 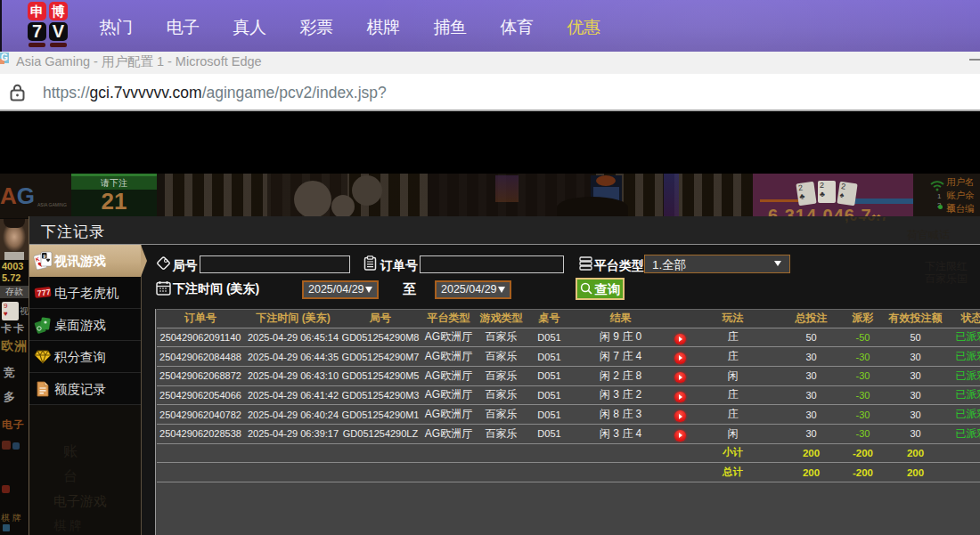 What do you see at coordinates (45, 256) in the screenshot?
I see `svg-text: 9` at bounding box center [45, 256].